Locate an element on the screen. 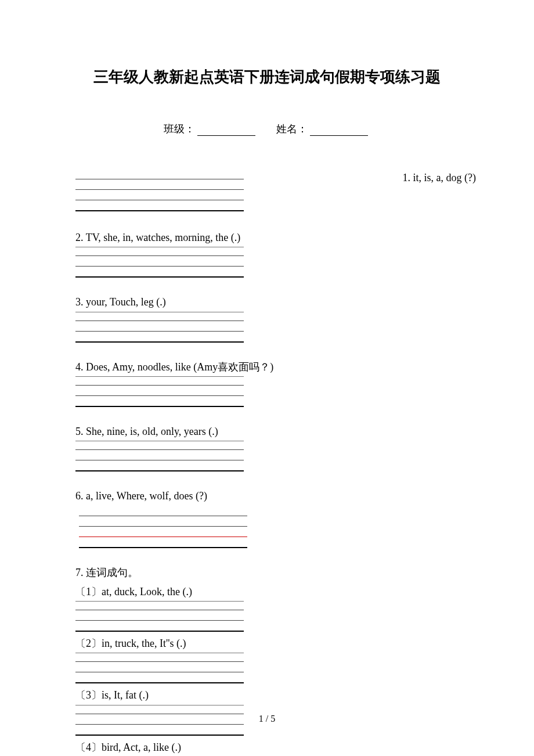  question-7-2: 〔2〕in, truck, the, It''s (.) is located at coordinates (267, 660).